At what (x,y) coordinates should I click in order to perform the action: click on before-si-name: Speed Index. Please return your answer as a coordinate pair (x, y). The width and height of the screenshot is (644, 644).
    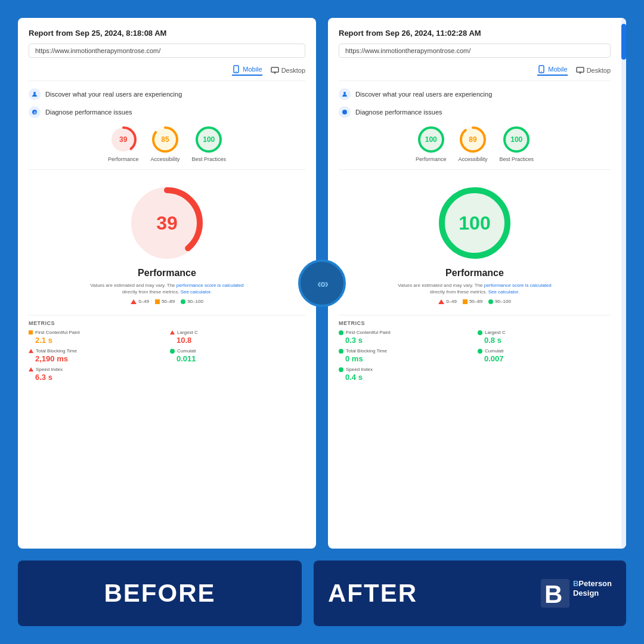
    Looking at the image, I should click on (49, 370).